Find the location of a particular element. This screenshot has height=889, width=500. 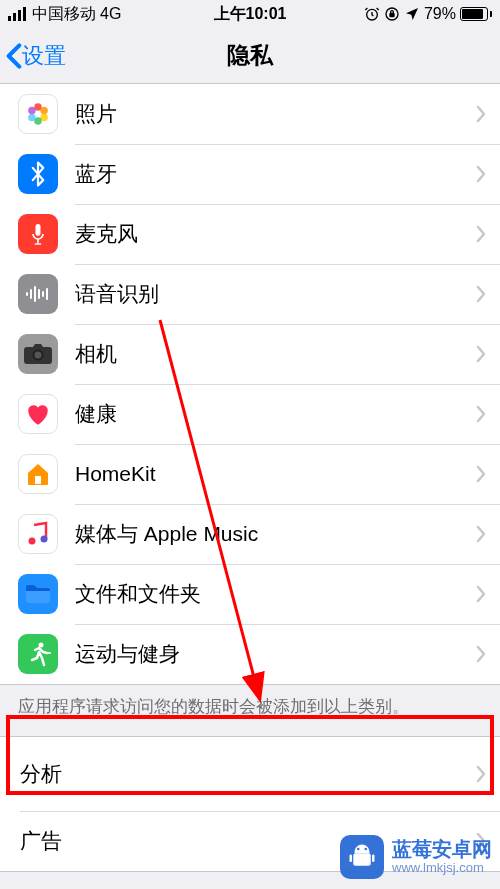

microphone-icon is located at coordinates (38, 234).